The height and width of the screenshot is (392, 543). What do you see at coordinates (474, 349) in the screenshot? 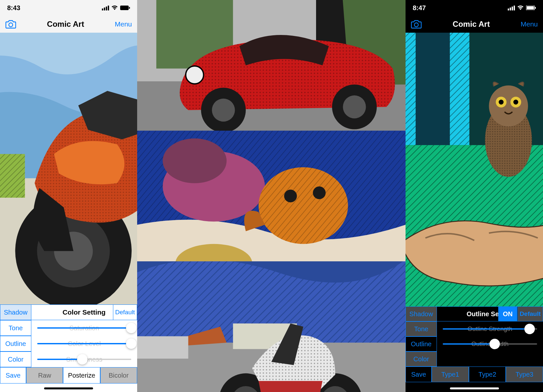
I see `controls-panel: Shadow Outline Setting ON Default Tone O…` at bounding box center [474, 349].